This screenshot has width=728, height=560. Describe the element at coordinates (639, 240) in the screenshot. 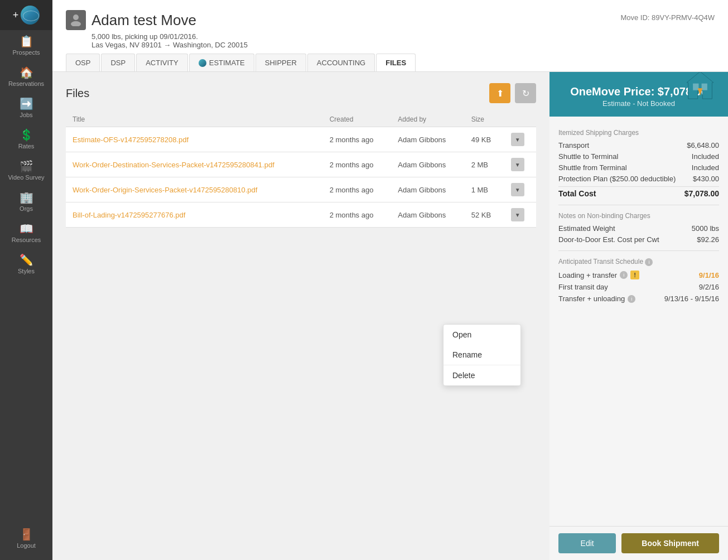

I see `non-binding-cost: Door-to-Door Est. Cost per Cwt $92.26` at that location.